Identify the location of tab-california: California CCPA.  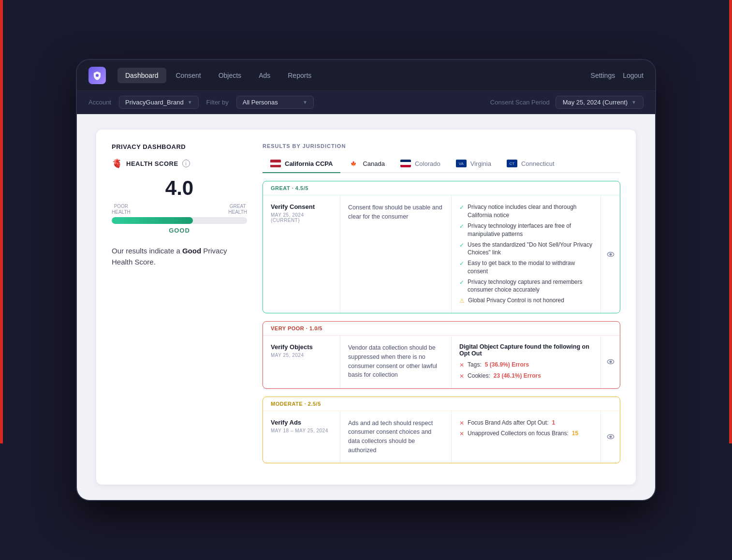
(302, 164).